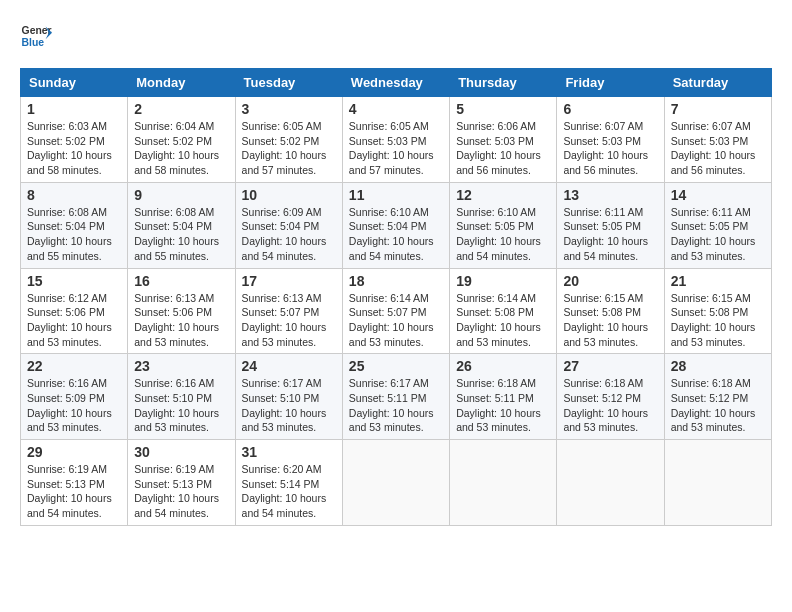 The image size is (792, 612). Describe the element at coordinates (37, 30) in the screenshot. I see `svg-text: General` at that location.